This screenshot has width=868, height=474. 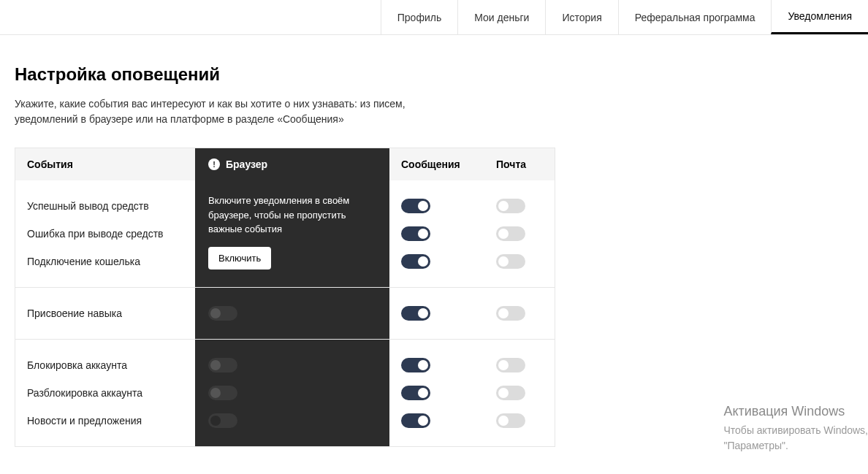 I want to click on tab-label: Уведомления, so click(x=820, y=16).